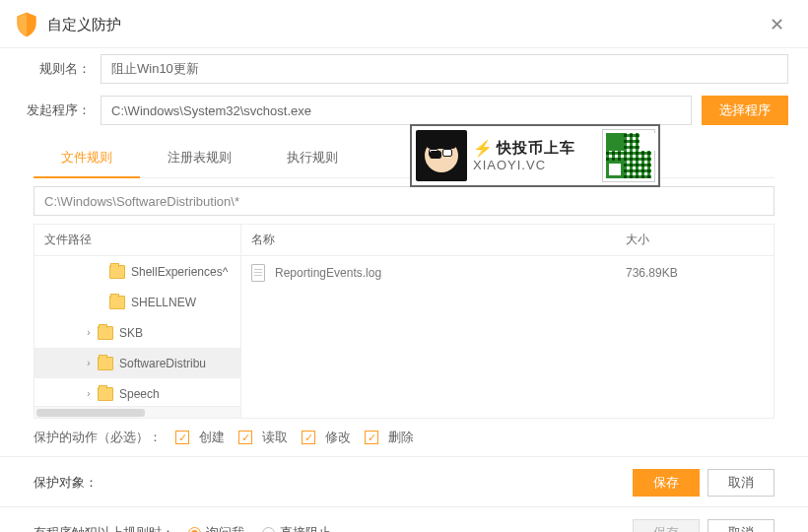 Image resolution: width=808 pixels, height=532 pixels. I want to click on bolt-icon: ⚡, so click(483, 148).